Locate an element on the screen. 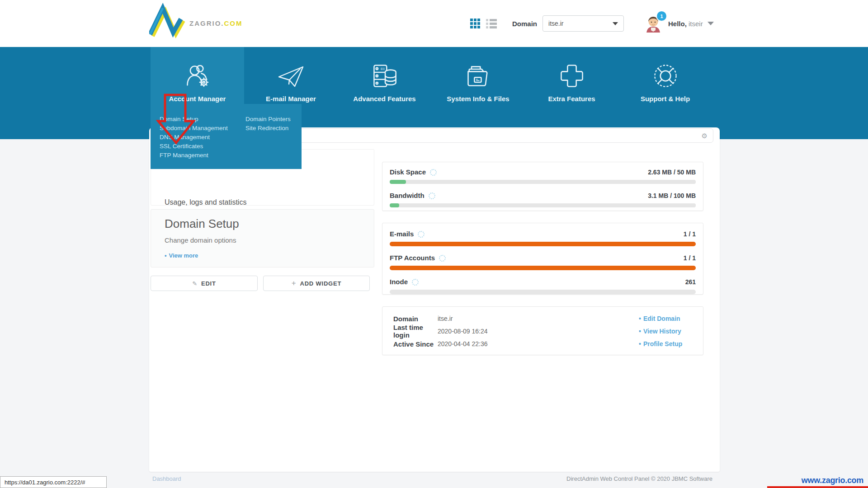 The height and width of the screenshot is (488, 868). dropdown-item-dns-management: DNS Management is located at coordinates (203, 137).